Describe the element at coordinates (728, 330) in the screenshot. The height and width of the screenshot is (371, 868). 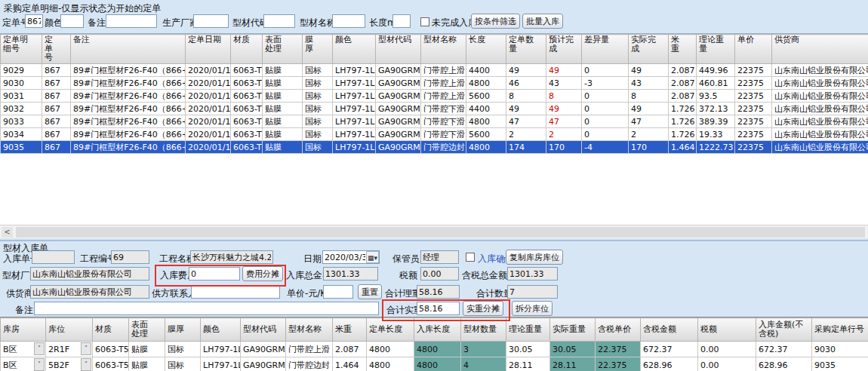
I see `col-tax: 税额` at that location.